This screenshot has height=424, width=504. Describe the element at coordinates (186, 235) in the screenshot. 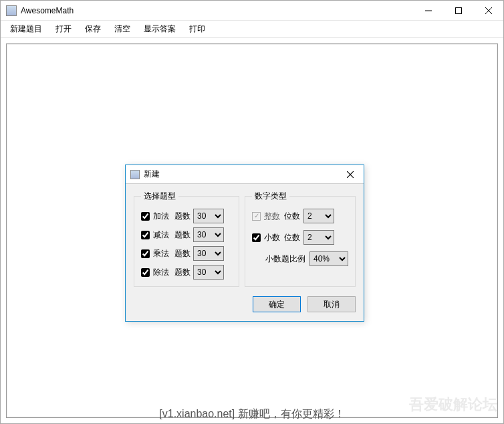

I see `type-row-sub: 减法 题数 30` at that location.